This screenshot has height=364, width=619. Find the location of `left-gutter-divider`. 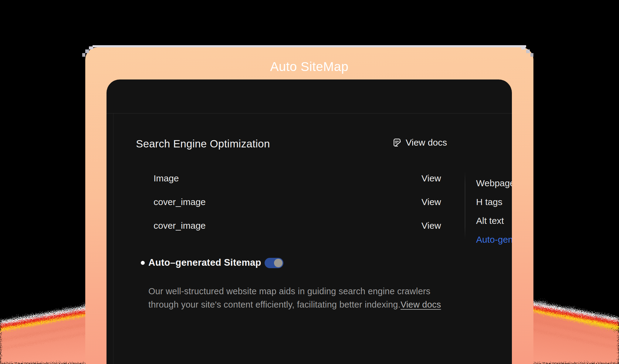

left-gutter-divider is located at coordinates (113, 239).